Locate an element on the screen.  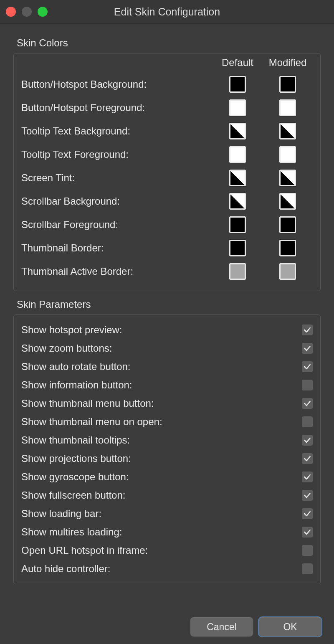
param-row: Show thumbnail tooltips: is located at coordinates (167, 440).